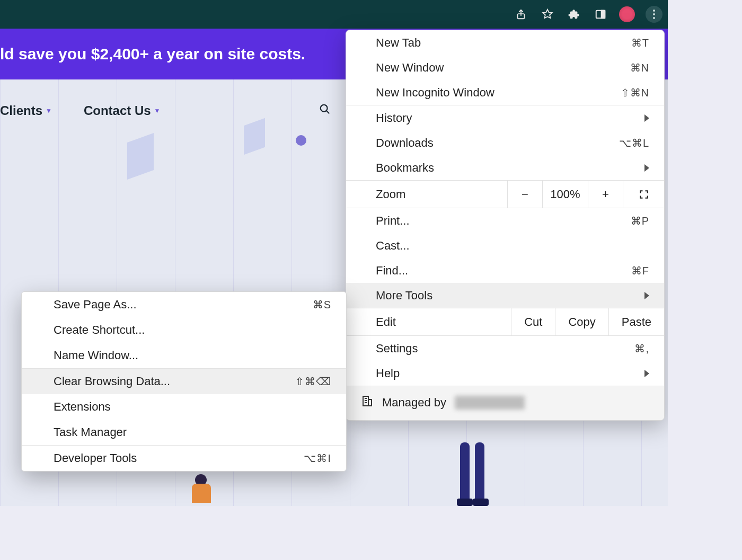 The width and height of the screenshot is (742, 560). I want to click on managed-prefix: Managed by, so click(414, 403).